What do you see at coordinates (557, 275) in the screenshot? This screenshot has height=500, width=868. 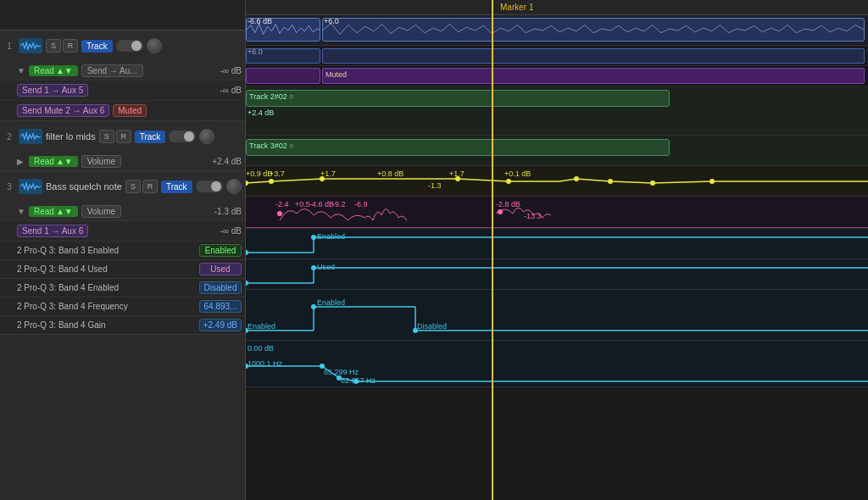 I see `track-3-band4-used-automation: Used` at bounding box center [557, 275].